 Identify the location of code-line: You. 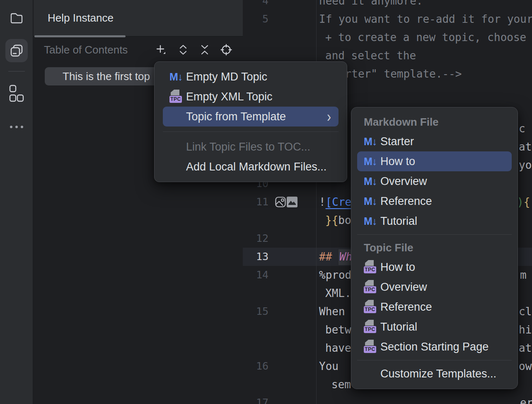
(329, 366).